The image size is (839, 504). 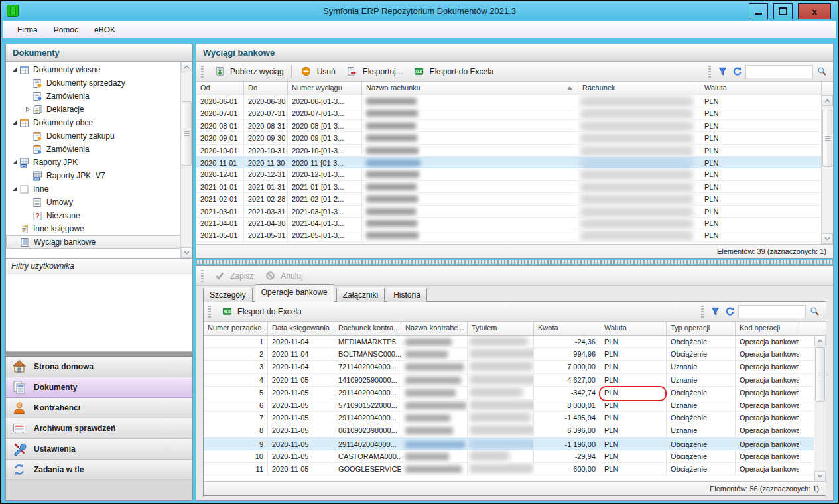 What do you see at coordinates (187, 134) in the screenshot?
I see `tree-scrollbar-thumb` at bounding box center [187, 134].